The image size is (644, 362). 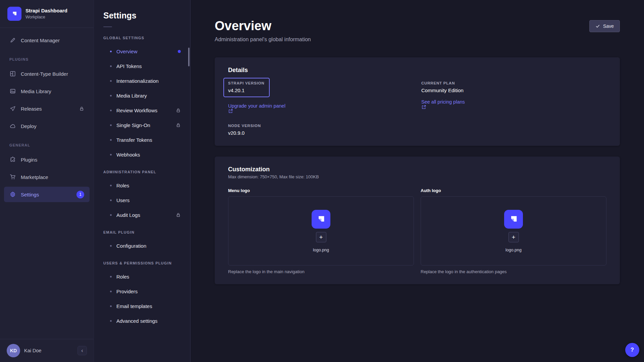 What do you see at coordinates (142, 277) in the screenshot?
I see `subnav-item-up-roles: Roles` at bounding box center [142, 277].